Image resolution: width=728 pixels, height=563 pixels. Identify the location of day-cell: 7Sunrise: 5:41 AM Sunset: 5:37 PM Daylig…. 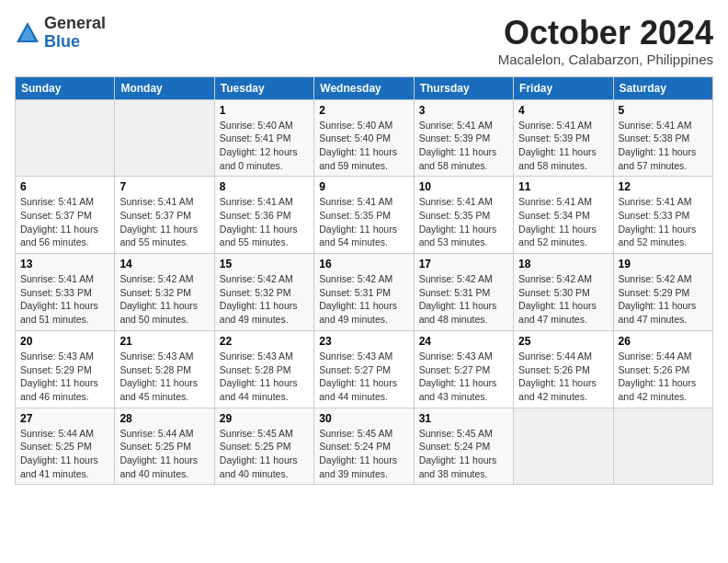
(165, 215).